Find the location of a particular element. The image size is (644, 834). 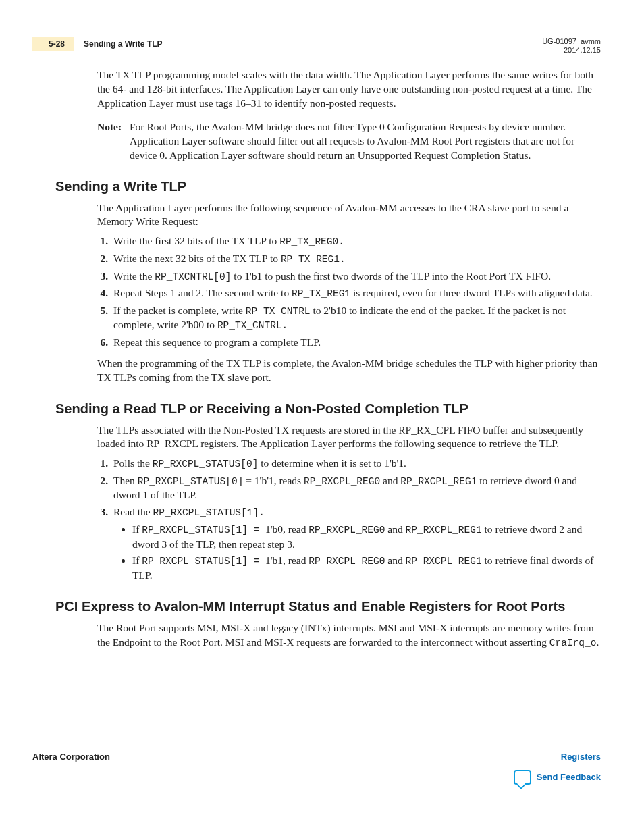

s2-bullet-2: If RP_RXCPL_STATUS[1] = 1'b1, read RP_RX… is located at coordinates (367, 568).